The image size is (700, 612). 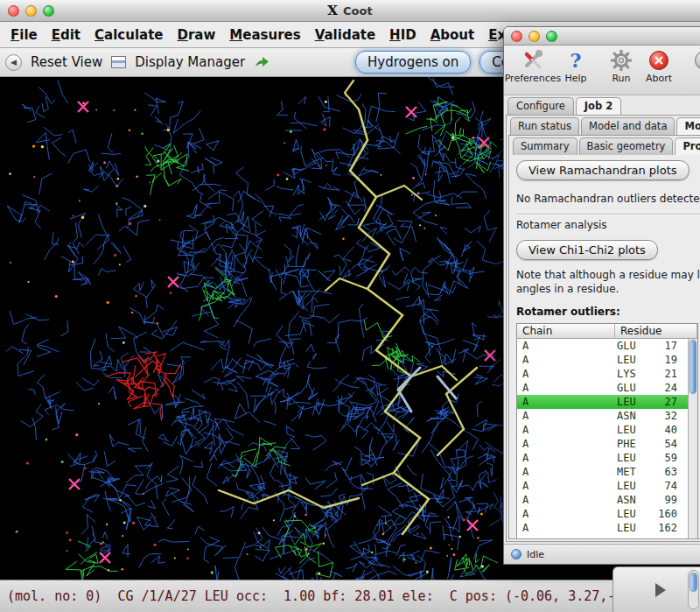 I want to click on menu-calculate: Calculate, so click(x=129, y=35).